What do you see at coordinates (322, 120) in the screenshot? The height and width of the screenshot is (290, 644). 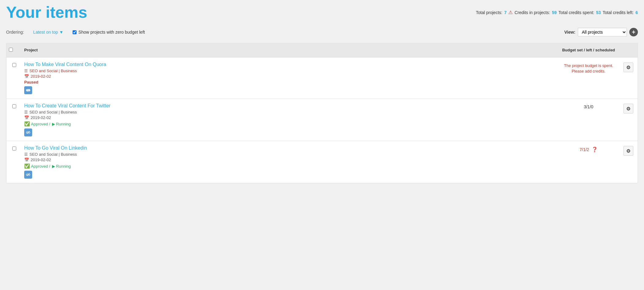 I see `table-row: How To Create Viral Content For Twitter …` at bounding box center [322, 120].